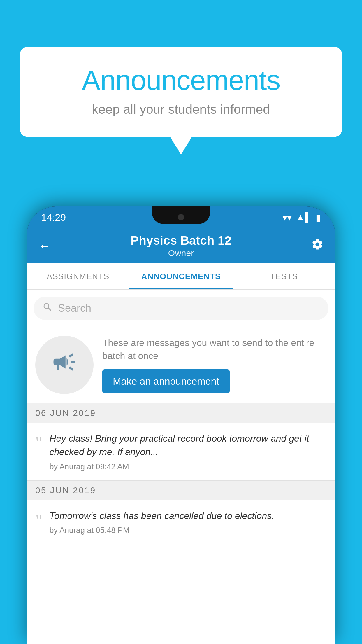 This screenshot has width=362, height=644. What do you see at coordinates (181, 365) in the screenshot?
I see `announcement-prompt: These are messages you want to send to t…` at bounding box center [181, 365].